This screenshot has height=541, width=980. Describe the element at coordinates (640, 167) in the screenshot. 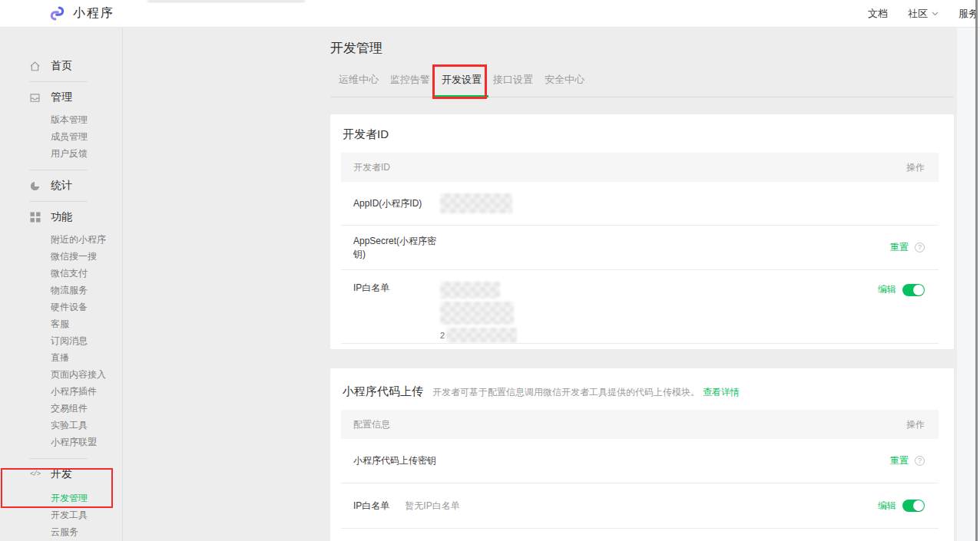

I see `table-header: 开发者ID 操作` at that location.